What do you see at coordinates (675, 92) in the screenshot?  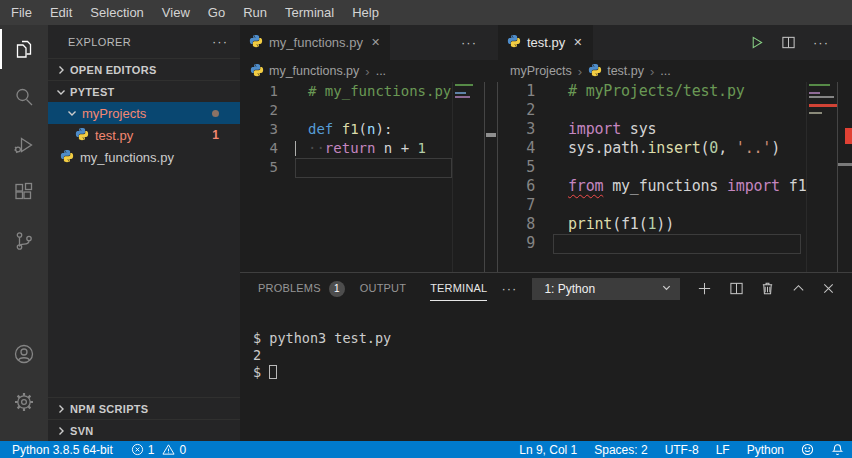 I see `code-line-1: 1# myProjects/test.py` at bounding box center [675, 92].